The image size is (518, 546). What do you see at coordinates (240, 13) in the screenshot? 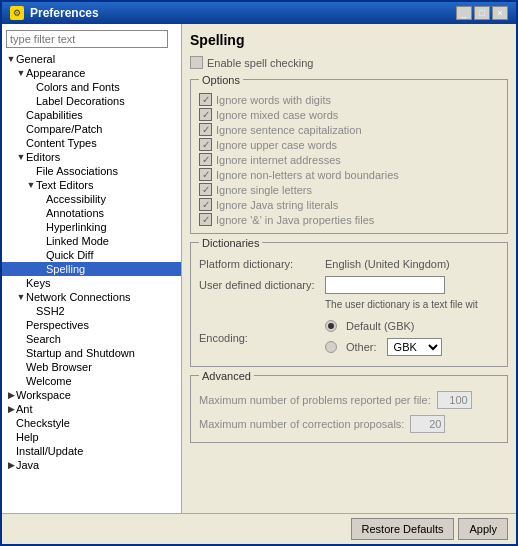
I see `window-title: Preferences` at bounding box center [240, 13].